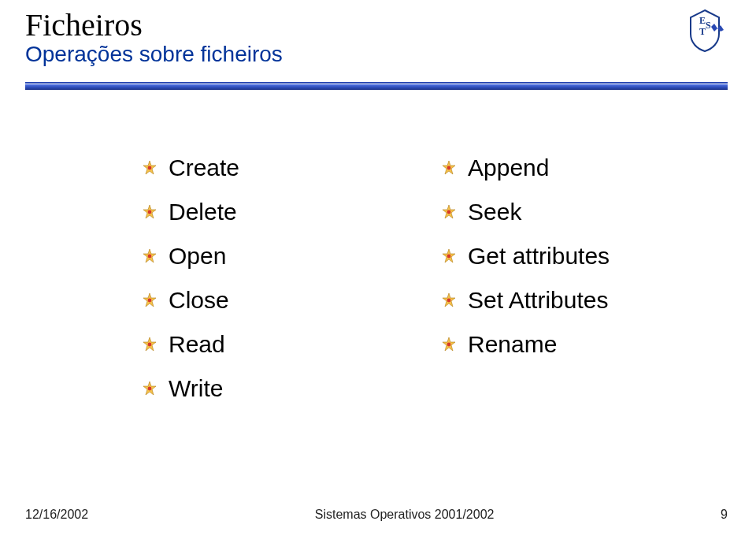  I want to click on list-item: Seek, so click(525, 212).